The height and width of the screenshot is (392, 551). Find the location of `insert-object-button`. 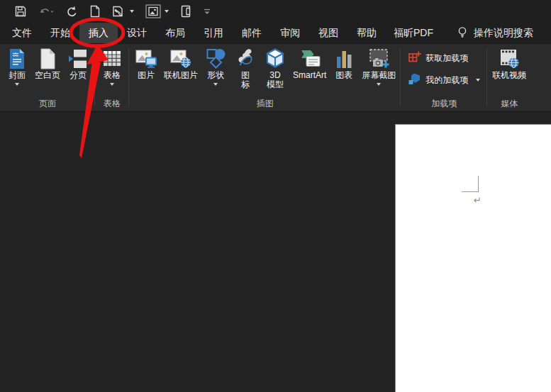

insert-object-button is located at coordinates (157, 11).